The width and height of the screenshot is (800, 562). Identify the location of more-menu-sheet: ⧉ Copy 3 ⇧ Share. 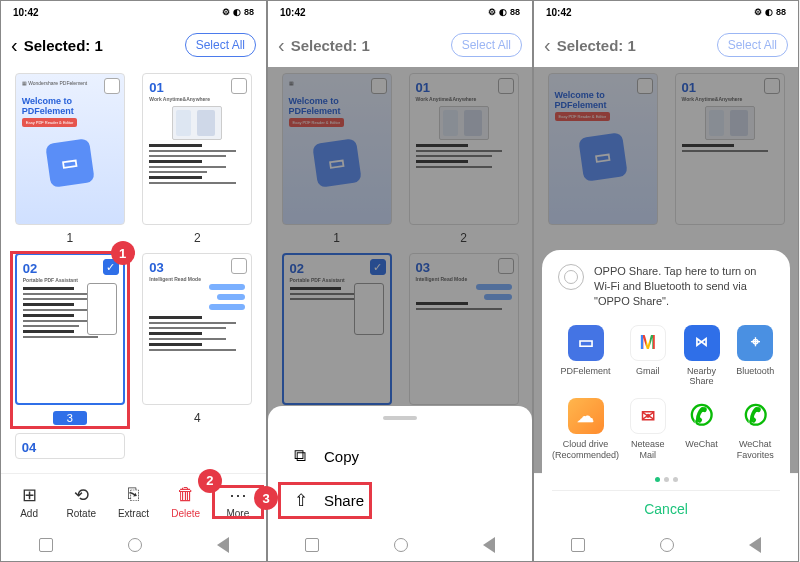
(400, 468).